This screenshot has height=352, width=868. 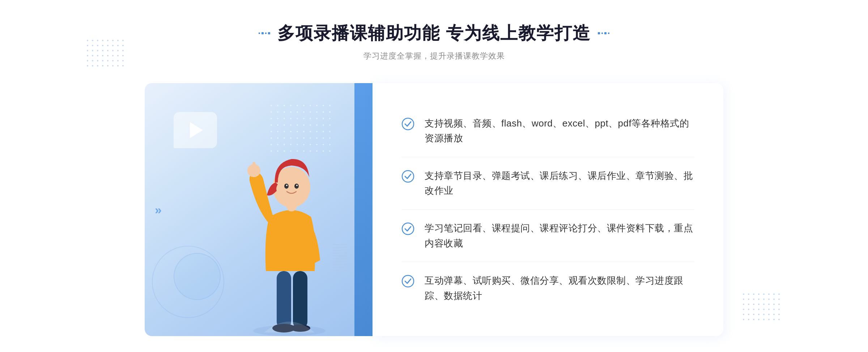 I want to click on dots-decoration-bottom-right, so click(x=762, y=308).